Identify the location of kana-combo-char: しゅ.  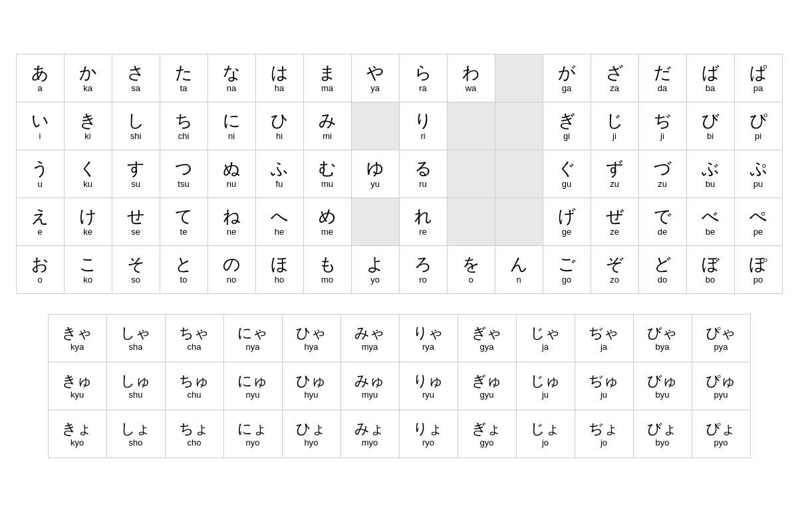
(136, 381).